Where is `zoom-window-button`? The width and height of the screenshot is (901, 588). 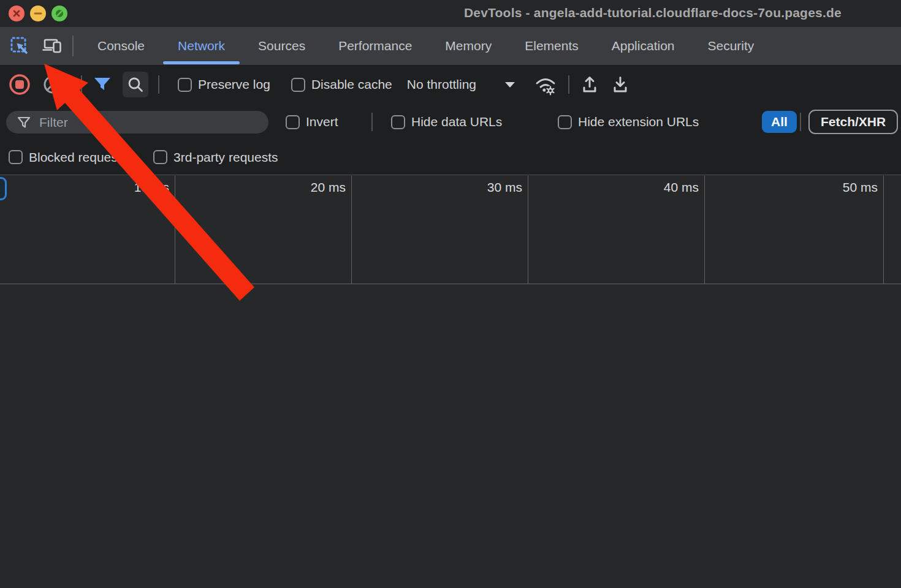 zoom-window-button is located at coordinates (59, 13).